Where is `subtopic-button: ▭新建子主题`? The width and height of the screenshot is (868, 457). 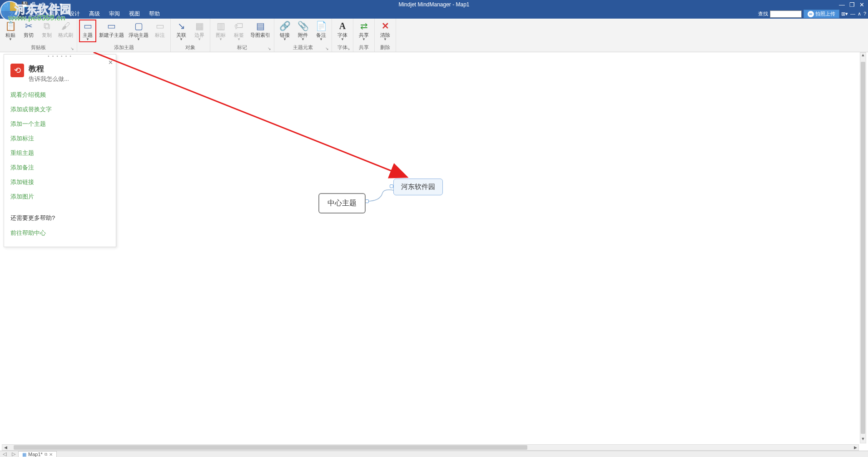
subtopic-button: ▭新建子主题 is located at coordinates (112, 29).